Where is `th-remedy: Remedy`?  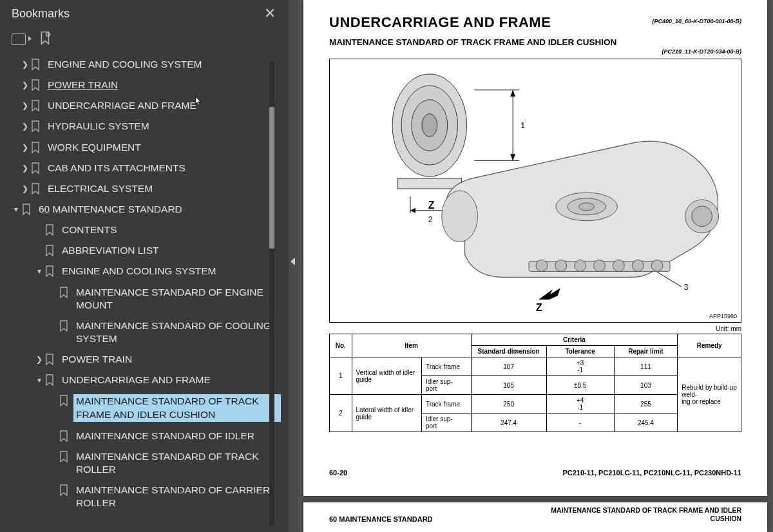
th-remedy: Remedy is located at coordinates (710, 346).